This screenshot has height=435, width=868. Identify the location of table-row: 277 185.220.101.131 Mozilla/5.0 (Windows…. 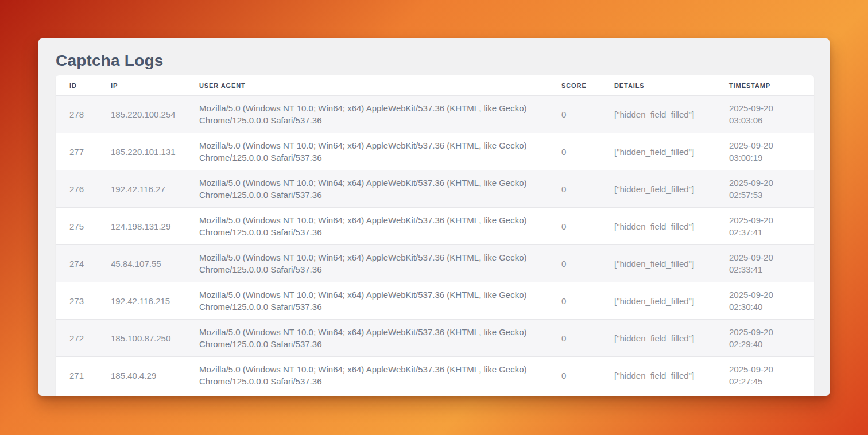
(435, 152).